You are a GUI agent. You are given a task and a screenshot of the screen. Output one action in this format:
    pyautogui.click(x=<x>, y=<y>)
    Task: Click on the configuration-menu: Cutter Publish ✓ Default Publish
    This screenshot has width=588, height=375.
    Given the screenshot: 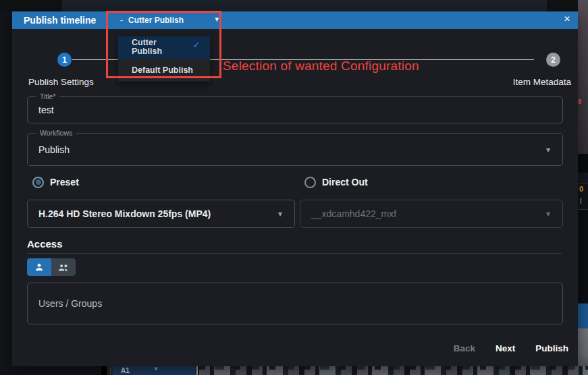 What is the action you would take?
    pyautogui.click(x=164, y=59)
    